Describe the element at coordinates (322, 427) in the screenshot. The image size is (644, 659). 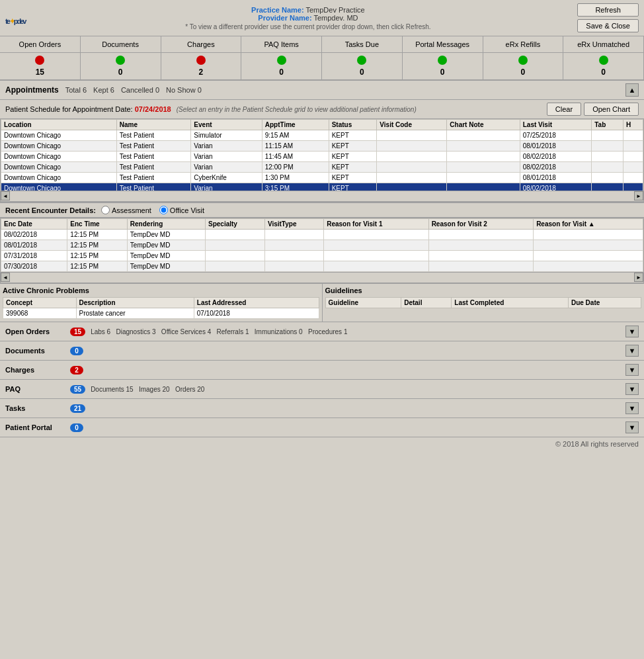
I see `accordion-patient-portal: Patient Portal 0 ▼` at that location.